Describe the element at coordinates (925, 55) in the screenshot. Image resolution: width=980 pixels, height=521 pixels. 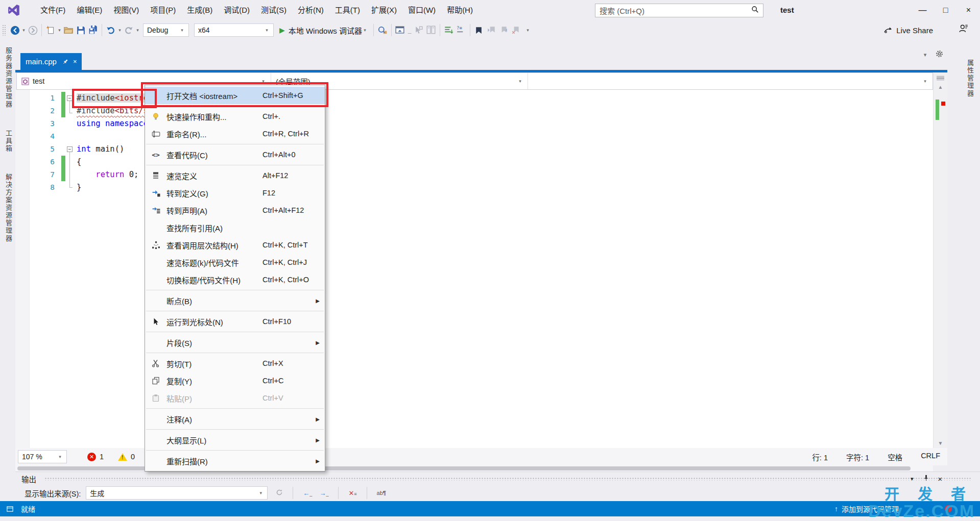
I see `active-files-dropdown-icon: ▾` at that location.